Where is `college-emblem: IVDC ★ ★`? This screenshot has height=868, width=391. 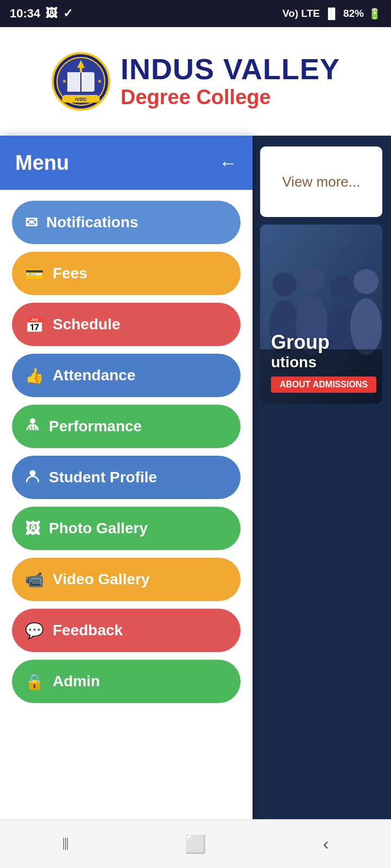
college-emblem: IVDC ★ ★ is located at coordinates (81, 81).